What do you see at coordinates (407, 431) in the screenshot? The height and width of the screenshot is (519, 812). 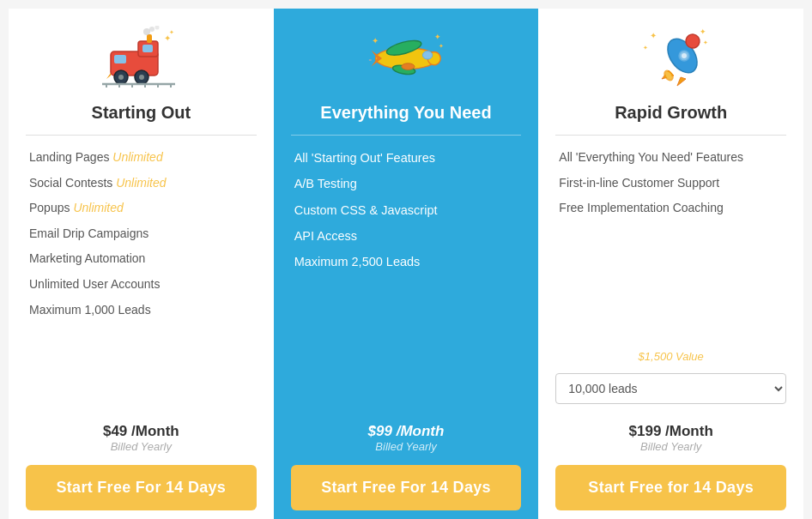 I see `price-everything: $99 /Month` at bounding box center [407, 431].